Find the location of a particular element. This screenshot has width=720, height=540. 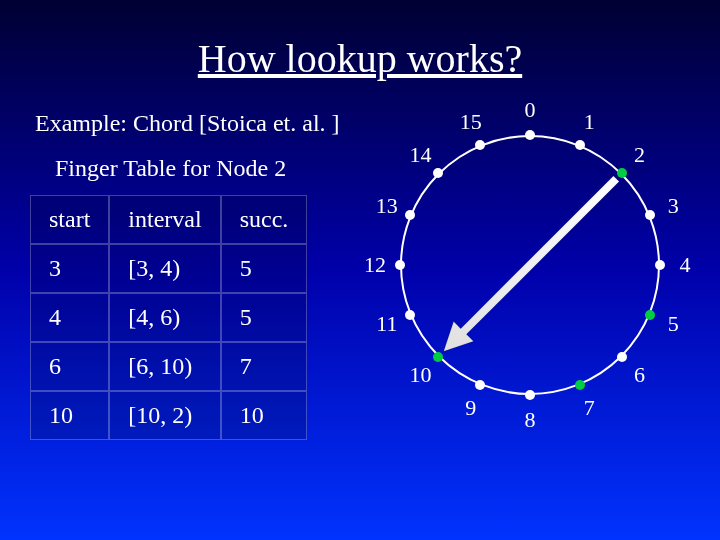

cell-start: 10 is located at coordinates (70, 416).